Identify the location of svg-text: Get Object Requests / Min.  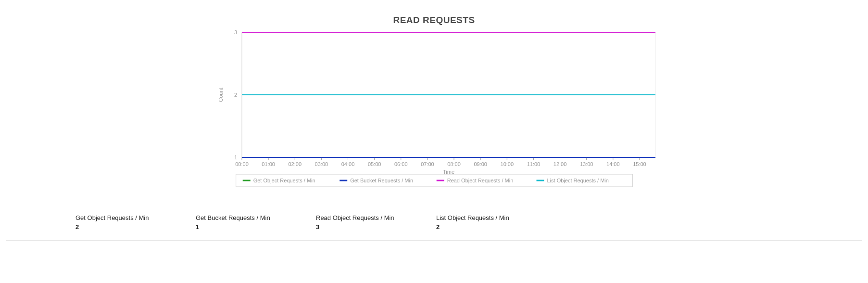
(284, 180).